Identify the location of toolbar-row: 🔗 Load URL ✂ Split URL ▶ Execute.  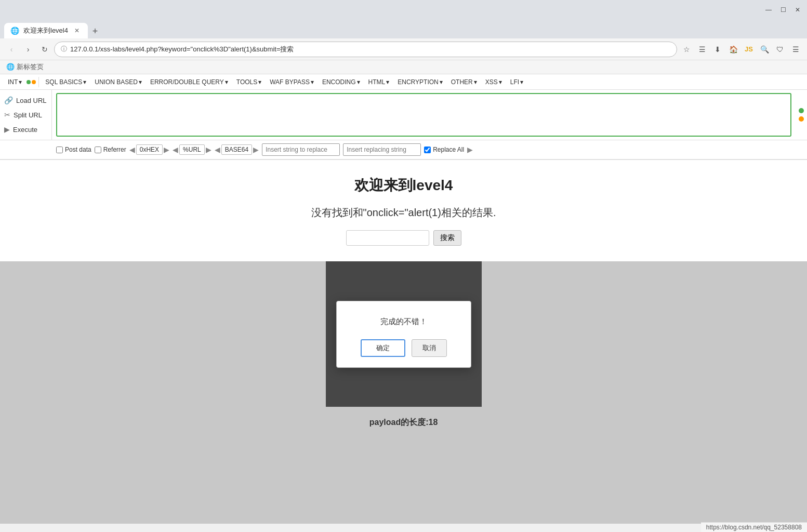
(403, 115).